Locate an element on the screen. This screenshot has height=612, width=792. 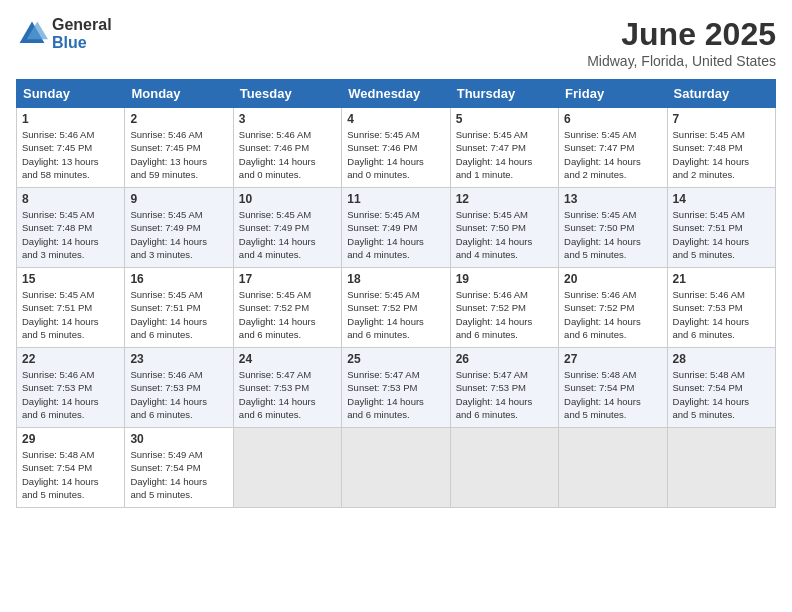
weekday-header: Sunday is located at coordinates (71, 94).